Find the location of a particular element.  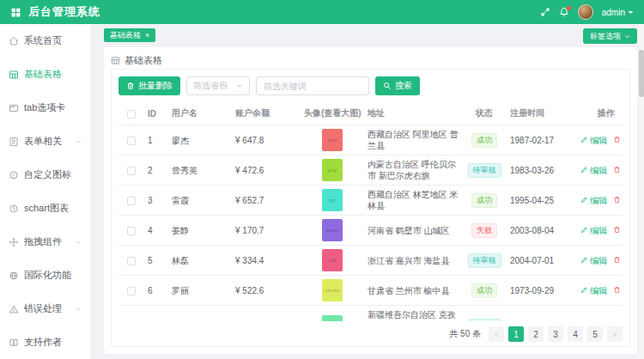

page-scrollbar is located at coordinates (641, 192).